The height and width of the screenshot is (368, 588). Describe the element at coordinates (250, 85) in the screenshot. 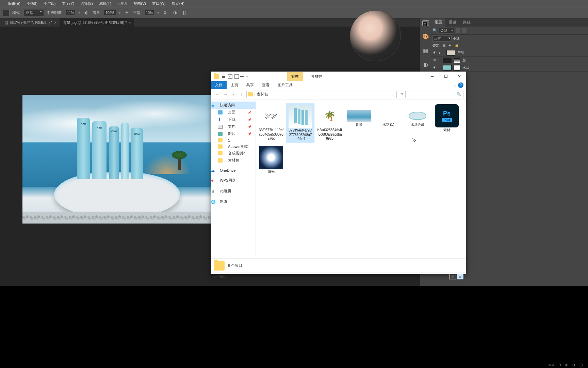

I see `ribbon-tab-share: 共享` at that location.